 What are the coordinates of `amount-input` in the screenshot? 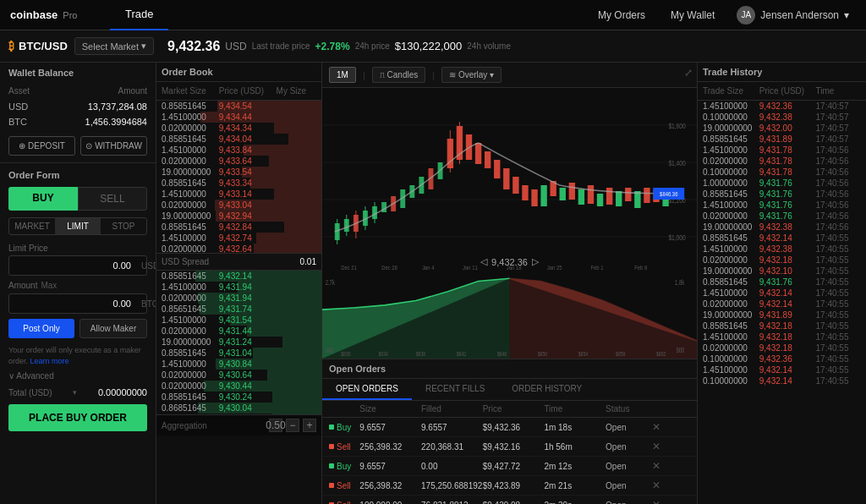 It's located at (73, 304).